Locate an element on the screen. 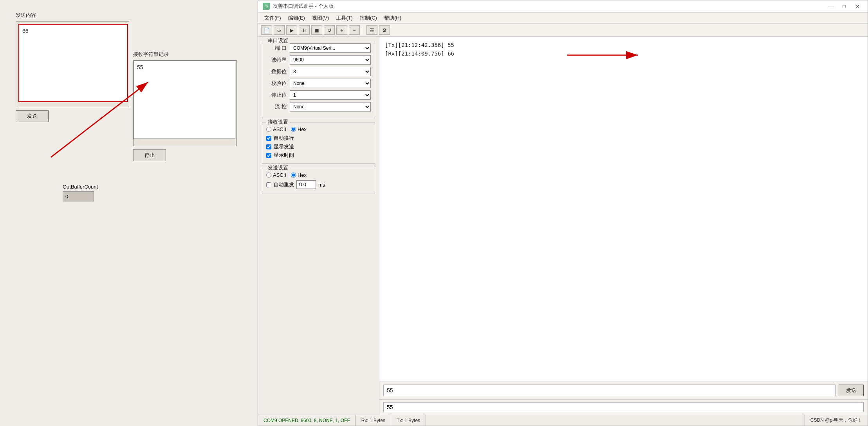 The width and height of the screenshot is (868, 426). baud-row: 波特率 9600 is located at coordinates (319, 60).